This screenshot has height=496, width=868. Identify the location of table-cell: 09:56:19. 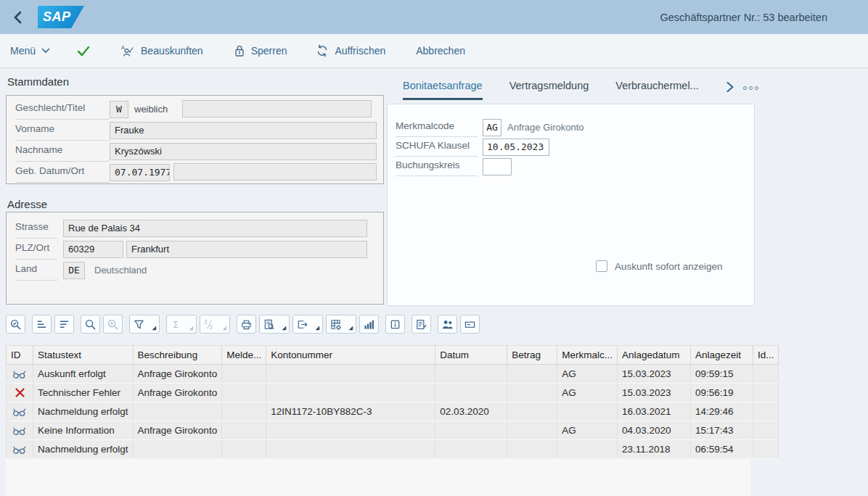
(721, 393).